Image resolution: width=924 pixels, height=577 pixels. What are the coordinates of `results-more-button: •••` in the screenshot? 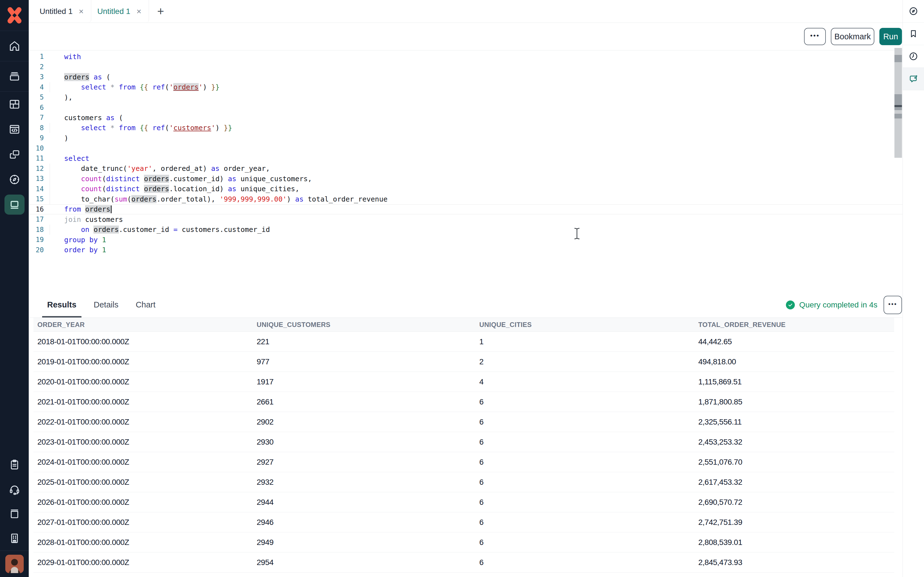 It's located at (893, 305).